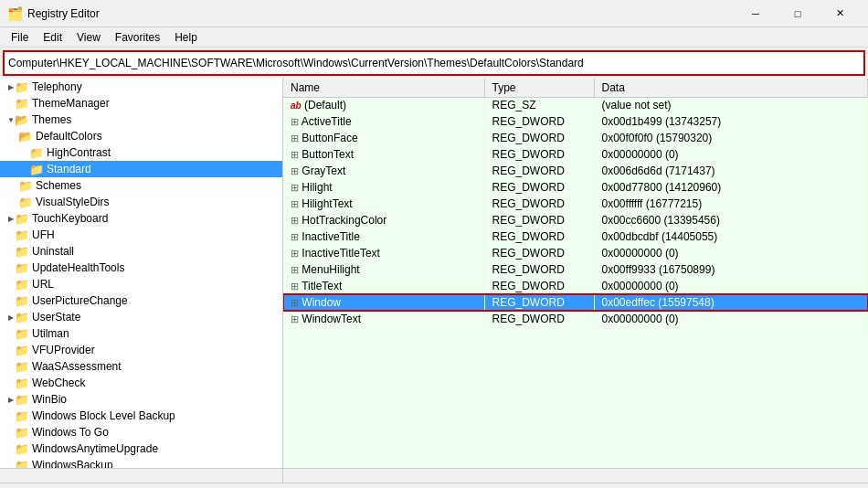 The height and width of the screenshot is (488, 868). I want to click on tree-item: ▼📂DefaultColors, so click(141, 136).